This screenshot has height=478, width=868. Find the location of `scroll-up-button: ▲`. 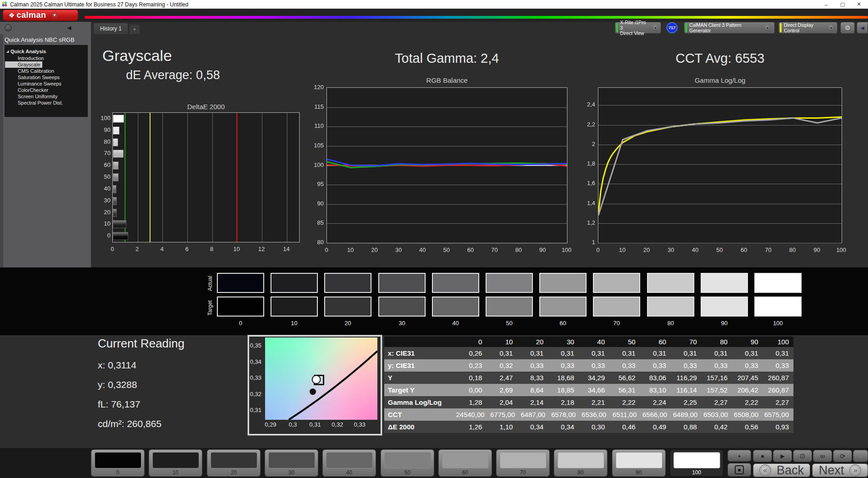

scroll-up-button: ▲ is located at coordinates (739, 456).